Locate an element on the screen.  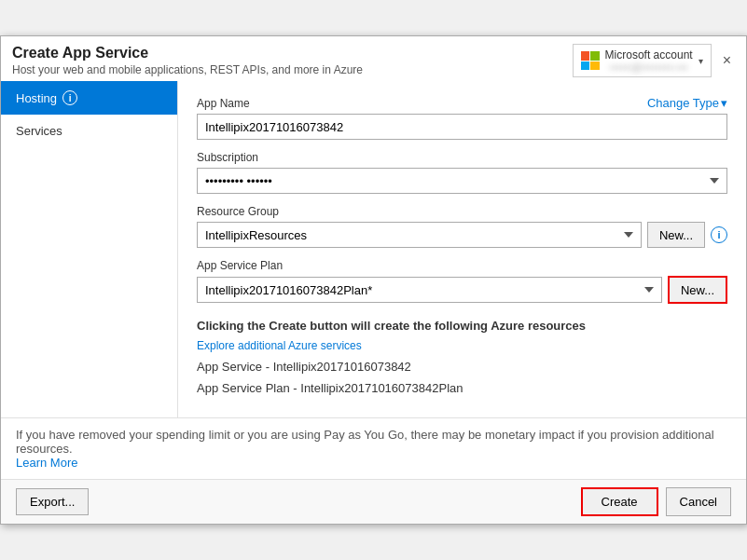
resource-item-1: App Service Plan - Intellipix20171016073… is located at coordinates (463, 388).